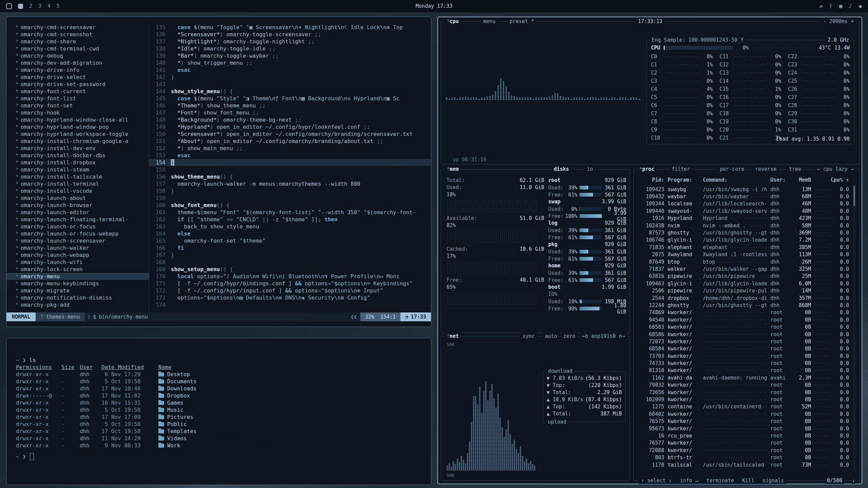 This screenshot has width=868, height=488. Describe the element at coordinates (290, 177) in the screenshot. I see `code-line: 156show_theme_menu() {` at that location.